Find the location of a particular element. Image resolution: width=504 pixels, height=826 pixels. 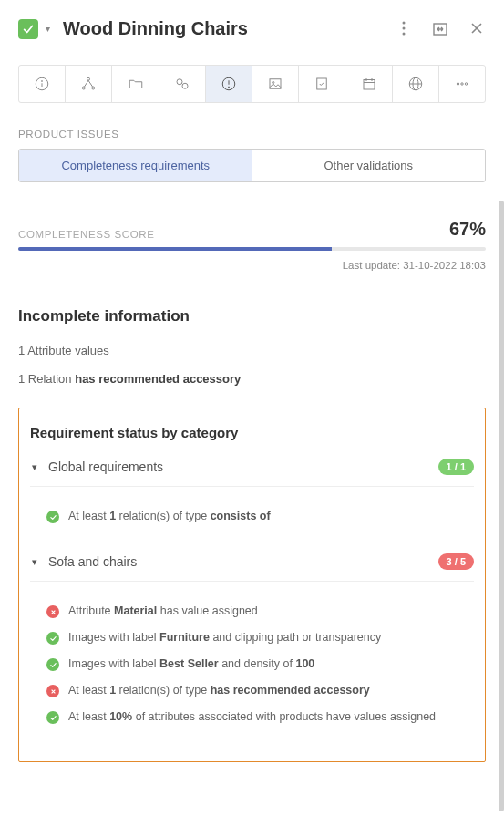

image-tab-icon is located at coordinates (275, 84).